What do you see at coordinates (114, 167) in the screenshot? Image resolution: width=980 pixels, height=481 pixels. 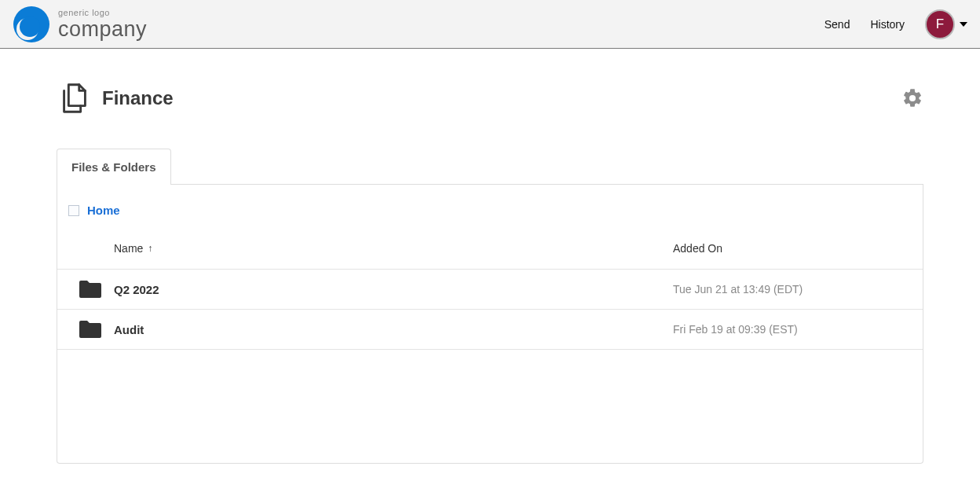 I see `tab-files-folders: Files & Folders` at bounding box center [114, 167].